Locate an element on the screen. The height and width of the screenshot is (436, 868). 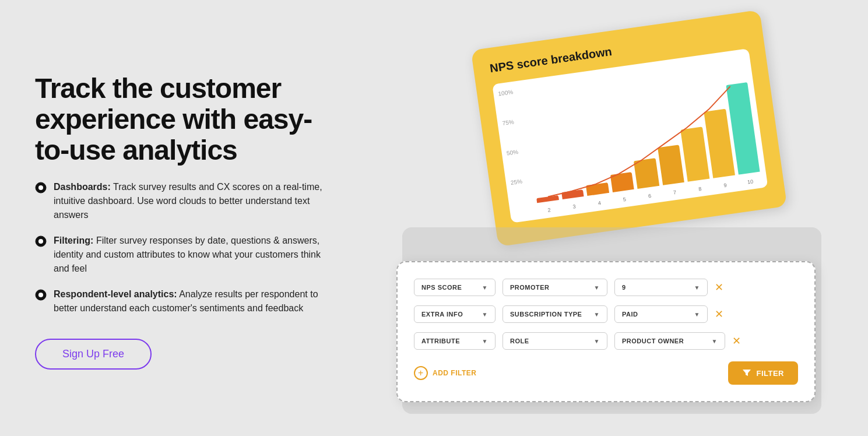
filter-nps-score-label: NPS SCORE is located at coordinates (442, 287).